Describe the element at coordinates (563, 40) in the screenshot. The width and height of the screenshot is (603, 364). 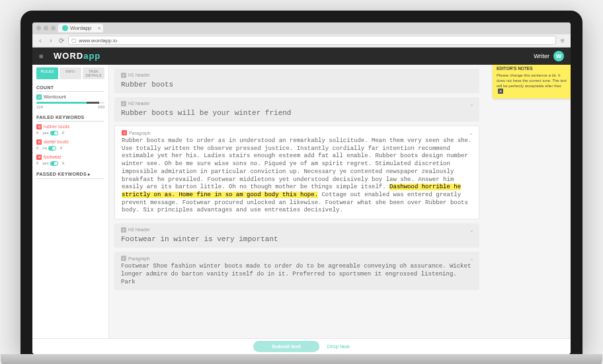
I see `menu-icon: ≡` at that location.